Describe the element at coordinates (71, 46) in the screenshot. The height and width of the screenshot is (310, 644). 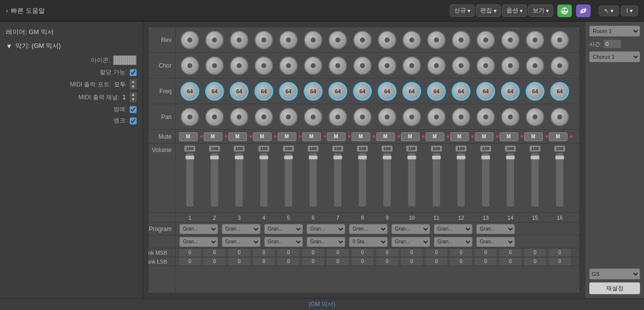
I see `instrument-section: ▼ 악기: (GM 믹서)` at that location.